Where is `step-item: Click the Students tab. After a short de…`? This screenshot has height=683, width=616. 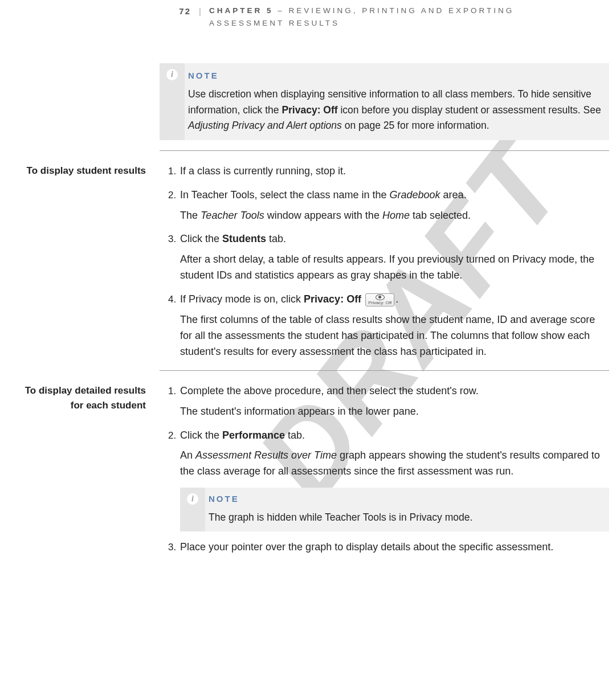
step-item: Click the Students tab. After a short de… is located at coordinates (394, 257).